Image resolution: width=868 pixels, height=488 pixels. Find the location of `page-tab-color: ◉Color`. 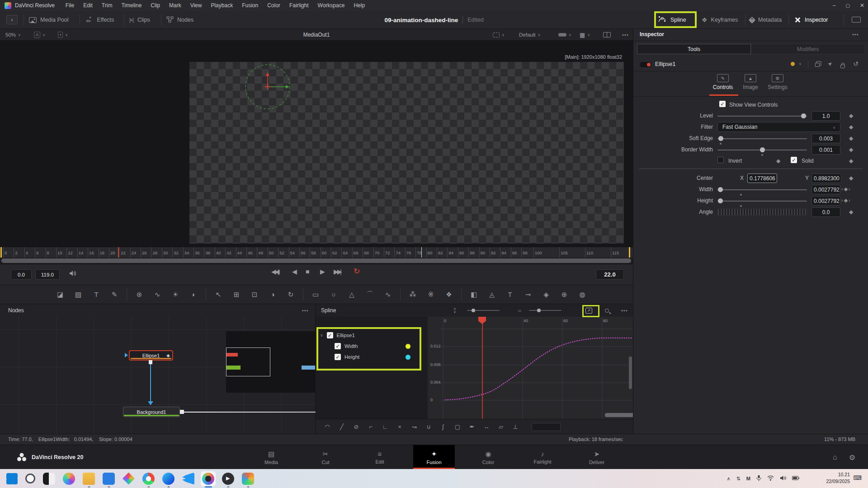

page-tab-color: ◉Color is located at coordinates (488, 457).